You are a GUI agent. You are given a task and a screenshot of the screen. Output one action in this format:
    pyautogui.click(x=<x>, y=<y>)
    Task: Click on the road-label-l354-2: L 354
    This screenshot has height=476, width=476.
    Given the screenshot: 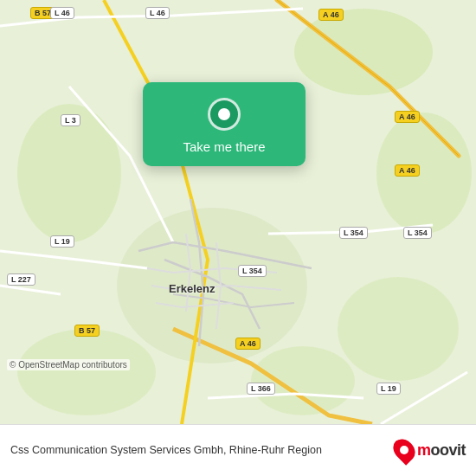 What is the action you would take?
    pyautogui.click(x=417, y=233)
    